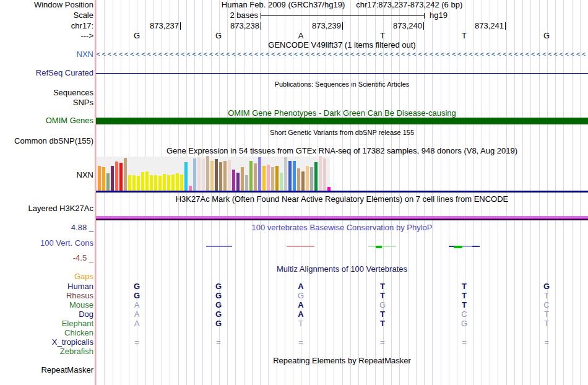 Image resolution: width=588 pixels, height=385 pixels. What do you see at coordinates (218, 296) in the screenshot?
I see `alignment-base: G` at bounding box center [218, 296].